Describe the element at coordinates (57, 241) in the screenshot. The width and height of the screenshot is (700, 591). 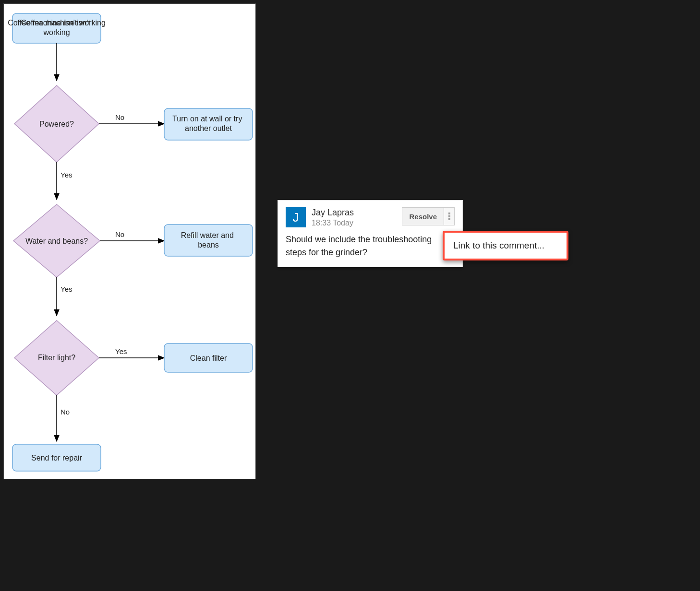
I see `flowchart-decision-water-beans: Water and beans?` at that location.